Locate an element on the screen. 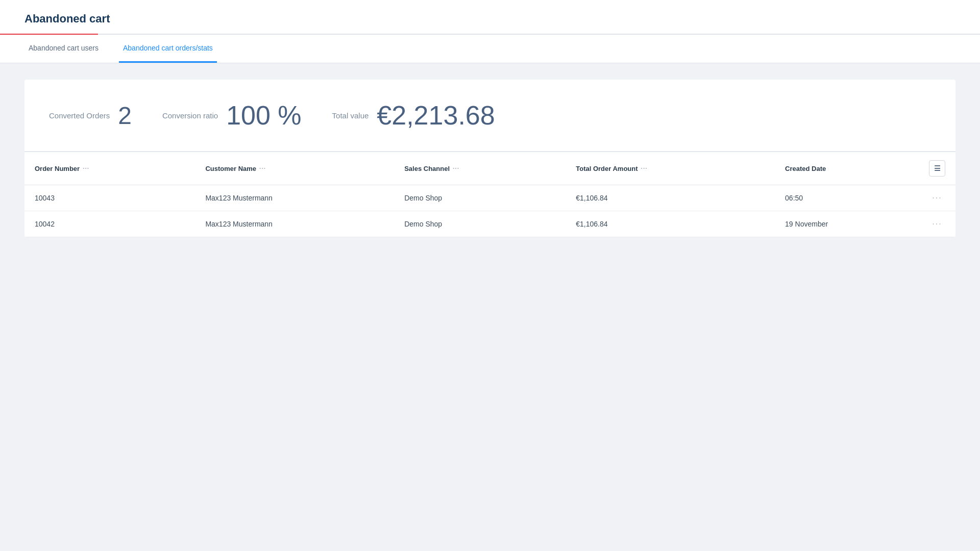  col-header-total-order-amount: Total Order Amount ··· is located at coordinates (670, 168).